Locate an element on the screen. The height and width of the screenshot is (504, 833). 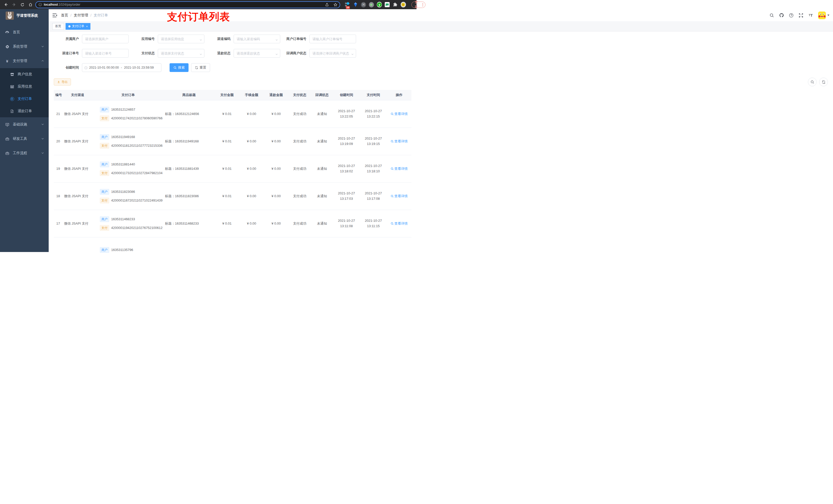
column-header: 商品标题 is located at coordinates (189, 95).